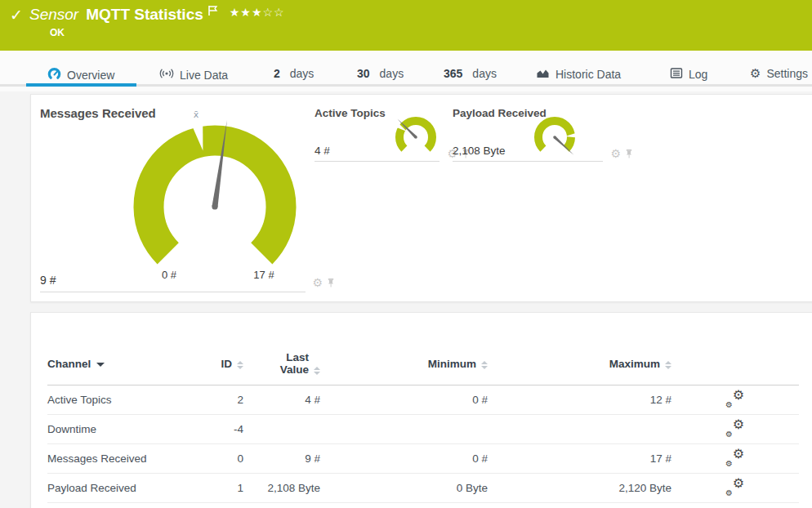 The width and height of the screenshot is (812, 508). I want to click on column-header-id: ID, so click(227, 364).